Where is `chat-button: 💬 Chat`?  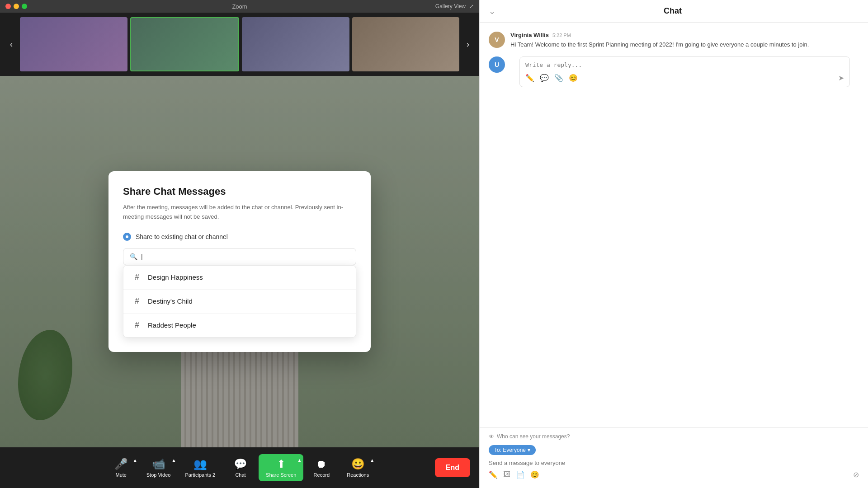
chat-button: 💬 Chat is located at coordinates (241, 468).